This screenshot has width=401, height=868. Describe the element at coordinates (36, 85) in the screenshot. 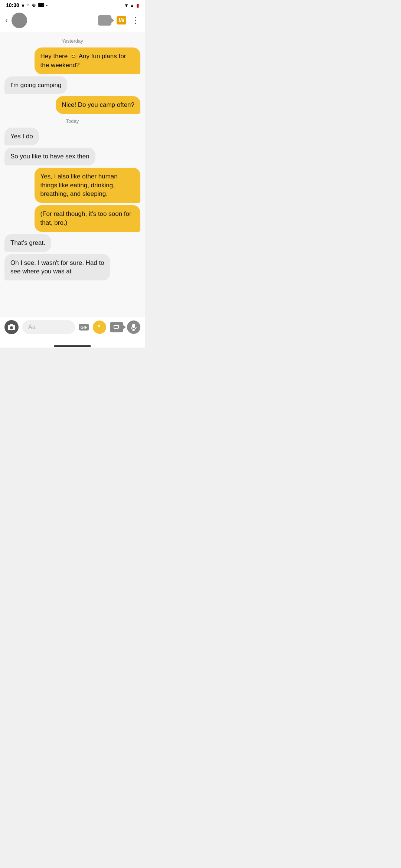

I see `message-bubble-2: I'm going camping` at that location.